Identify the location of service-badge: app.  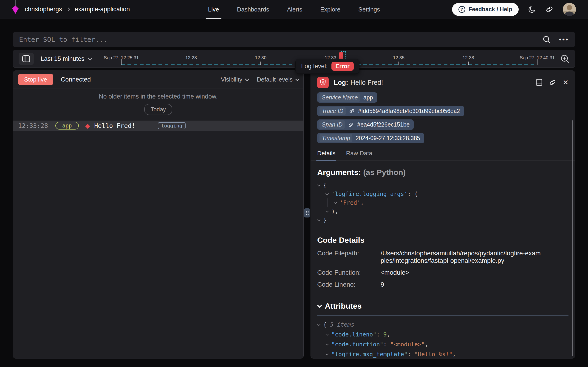
(67, 126).